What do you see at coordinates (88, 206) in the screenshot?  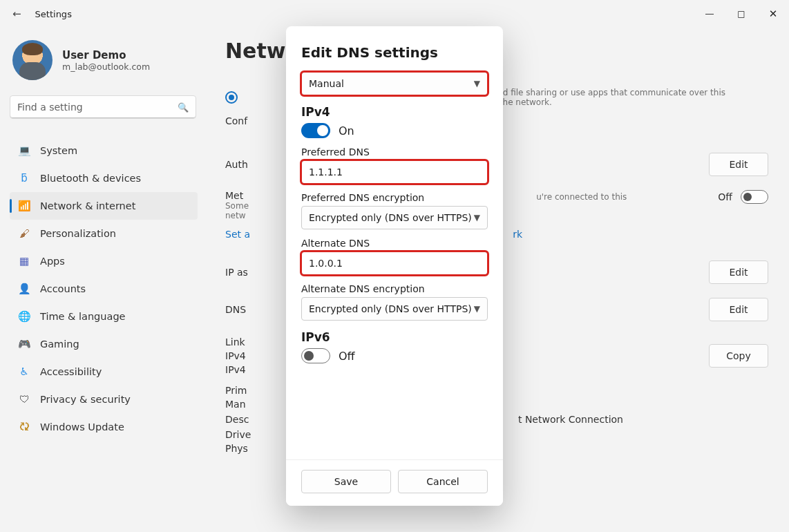 I see `sidebar-item-label: Network & internet` at bounding box center [88, 206].